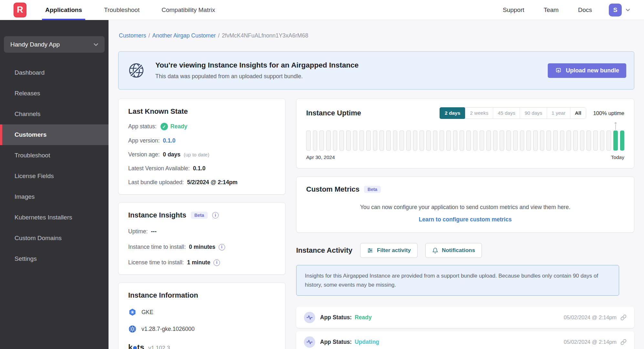 This screenshot has width=644, height=349. What do you see at coordinates (578, 113) in the screenshot?
I see `range-all: All` at bounding box center [578, 113].